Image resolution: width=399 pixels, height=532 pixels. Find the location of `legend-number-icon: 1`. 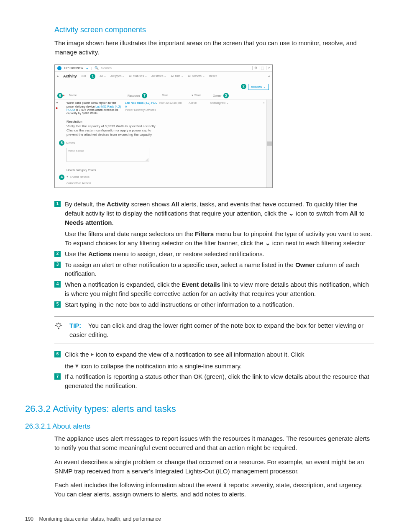

legend-number-icon: 1 is located at coordinates (58, 204).